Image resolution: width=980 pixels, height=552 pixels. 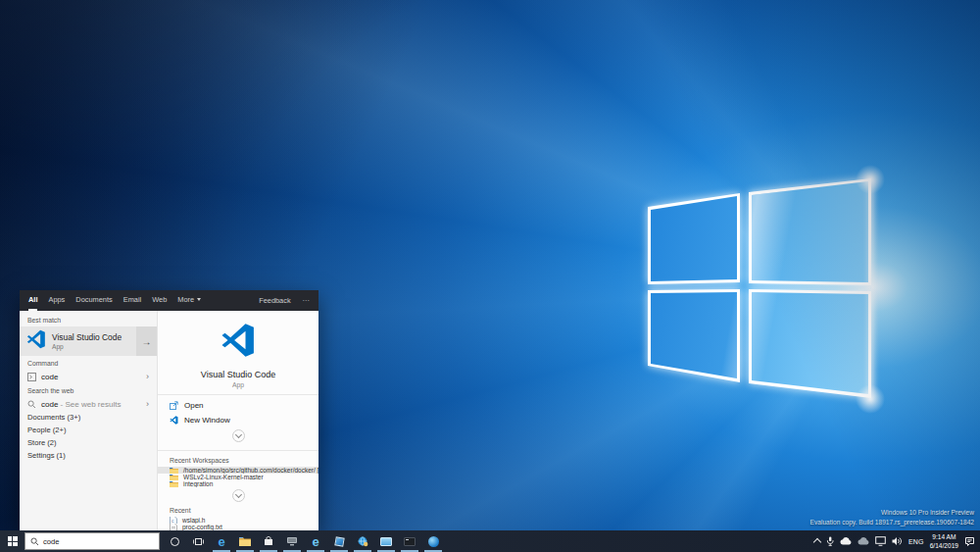 What do you see at coordinates (304, 541) in the screenshot?
I see `taskbar-icons: e e` at bounding box center [304, 541].